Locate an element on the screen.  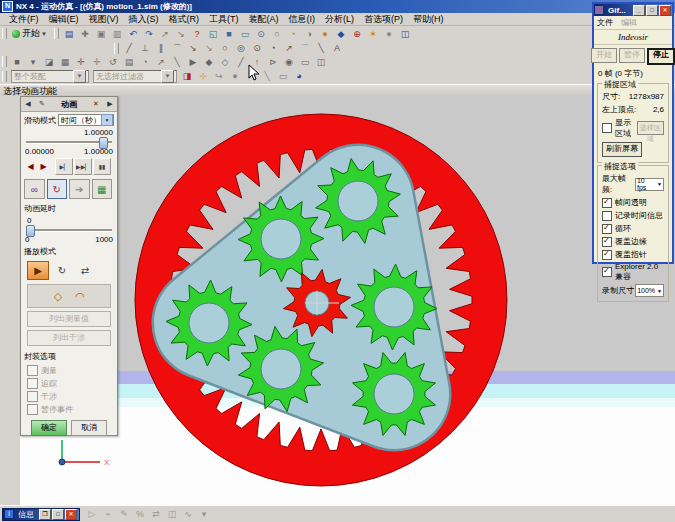
animation-export-button: ↻ is located at coordinates (58, 189).